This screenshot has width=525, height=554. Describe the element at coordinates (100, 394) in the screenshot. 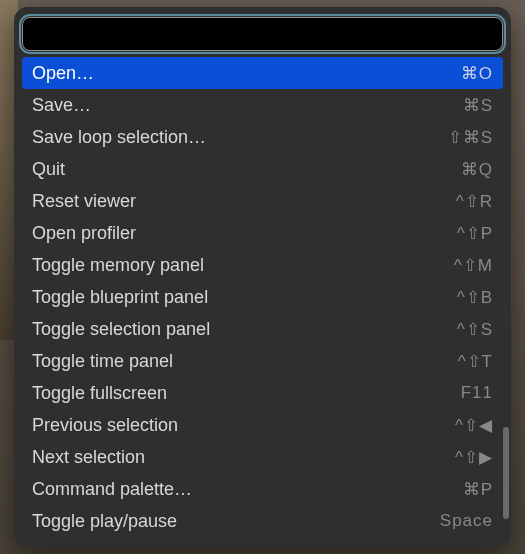

I see `command-label: Toggle fullscreen` at that location.